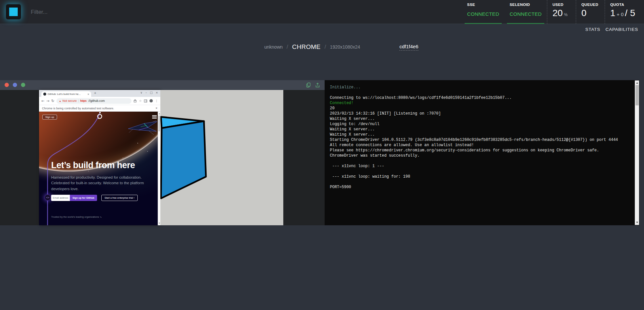 The image size is (644, 310). I want to click on tab-close-icon: ×, so click(89, 94).